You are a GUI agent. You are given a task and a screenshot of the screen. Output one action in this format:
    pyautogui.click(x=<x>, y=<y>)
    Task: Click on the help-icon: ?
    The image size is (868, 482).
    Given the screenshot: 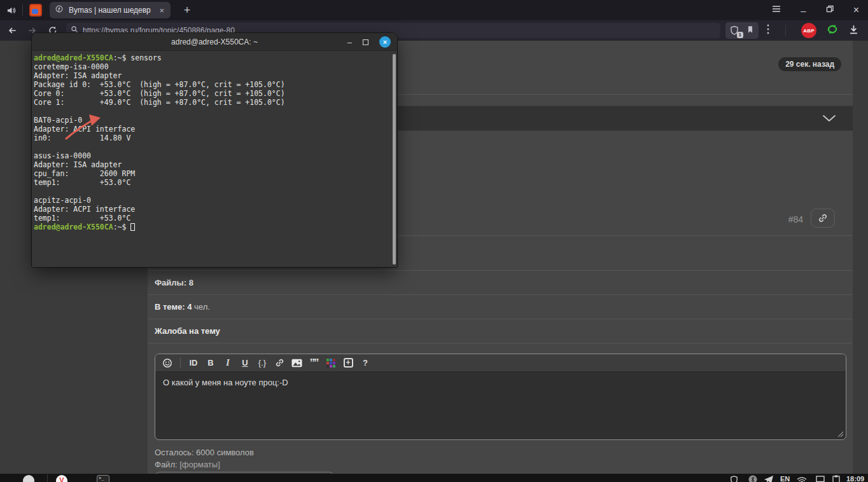 What is the action you would take?
    pyautogui.click(x=365, y=363)
    